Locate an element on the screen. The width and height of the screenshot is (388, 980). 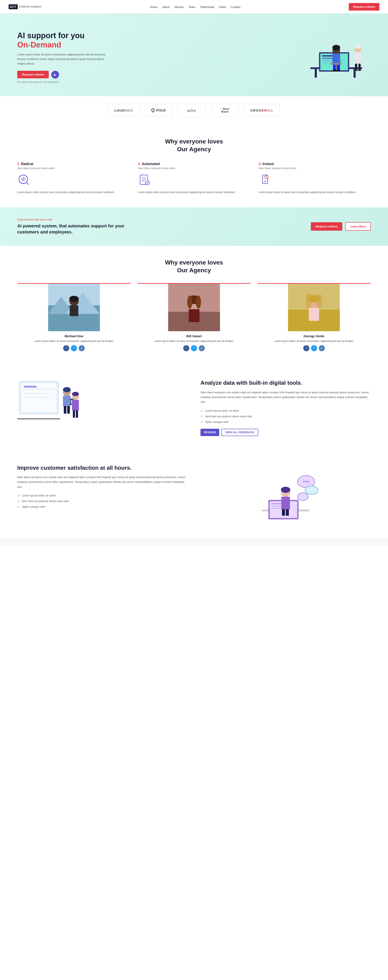
social-facebook-2: f is located at coordinates (186, 348).